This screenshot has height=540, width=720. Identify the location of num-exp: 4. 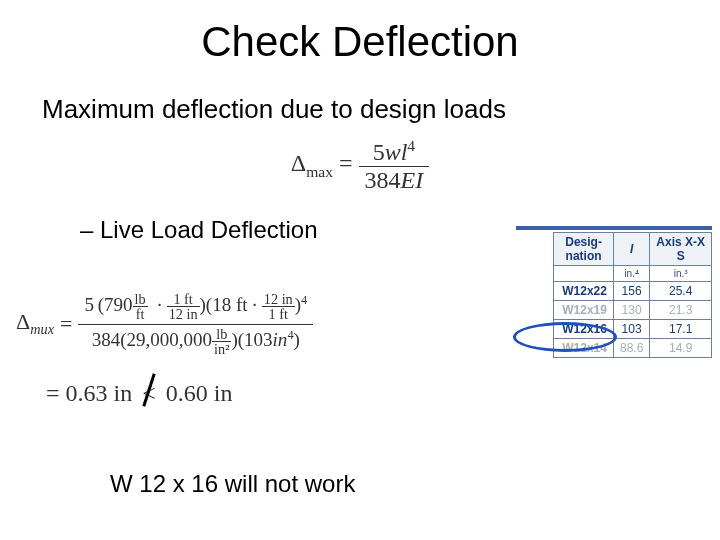
(411, 146).